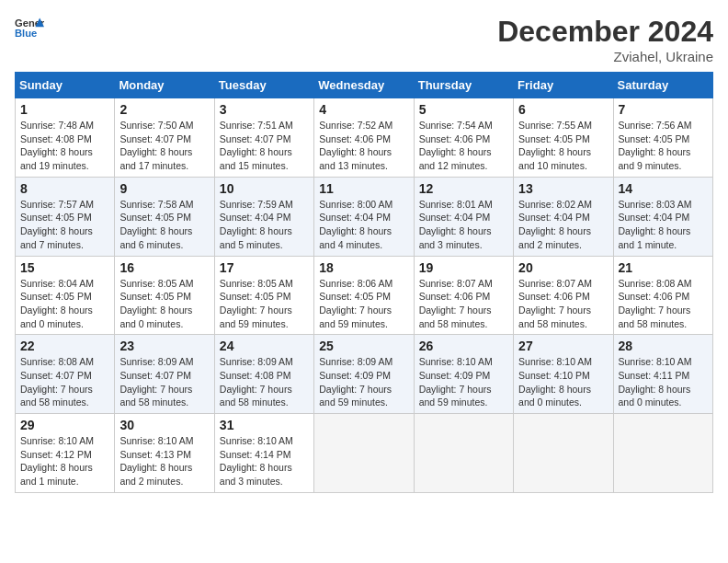 This screenshot has width=728, height=563. I want to click on svg-text: Blue, so click(26, 33).